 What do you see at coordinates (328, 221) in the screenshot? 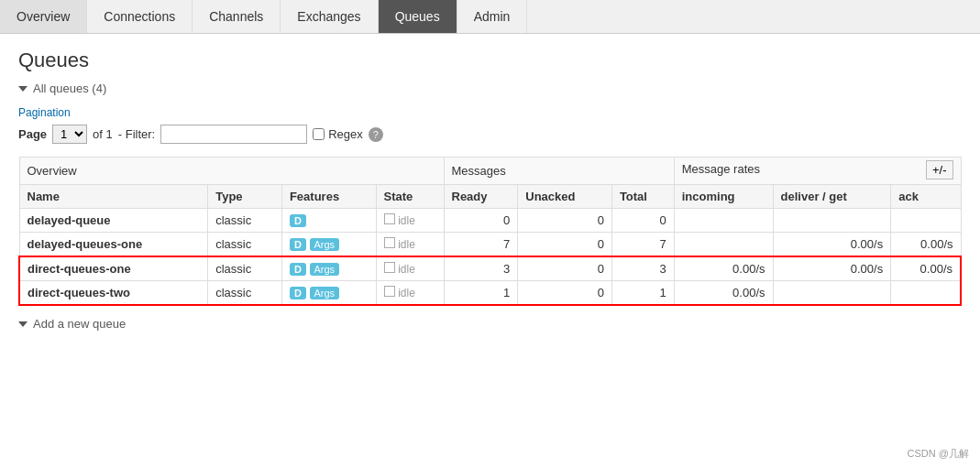
I see `cell-features: D` at bounding box center [328, 221].